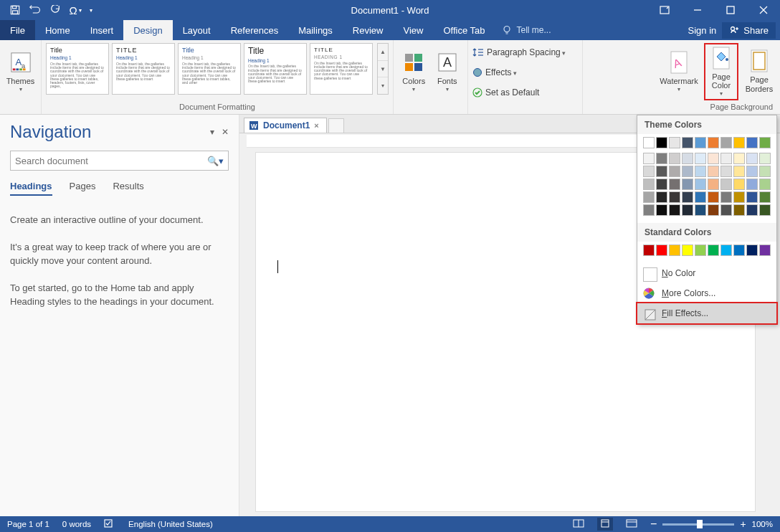  I want to click on spell-check-icon, so click(110, 524).